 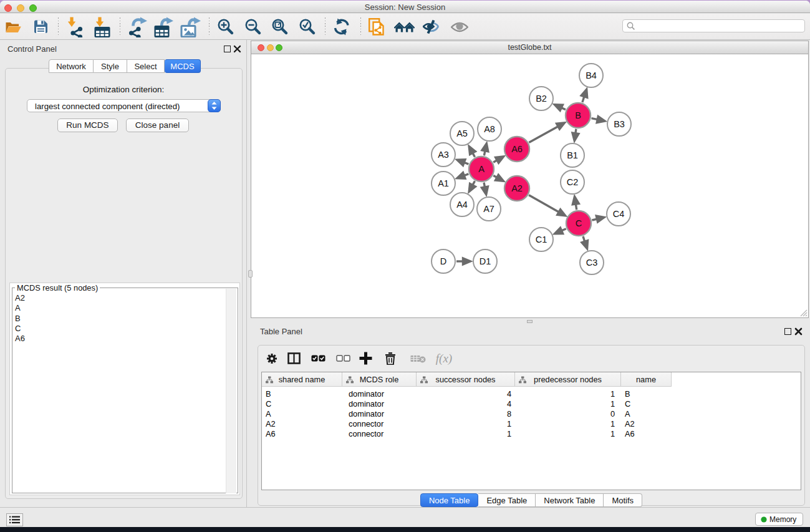 I want to click on svg-text: B3, so click(x=619, y=124).